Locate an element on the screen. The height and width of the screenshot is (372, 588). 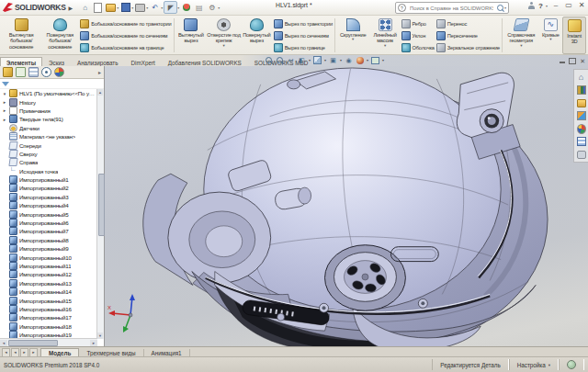
linear-pattern-button: Линейный массив ▾ is located at coordinates (386, 35).